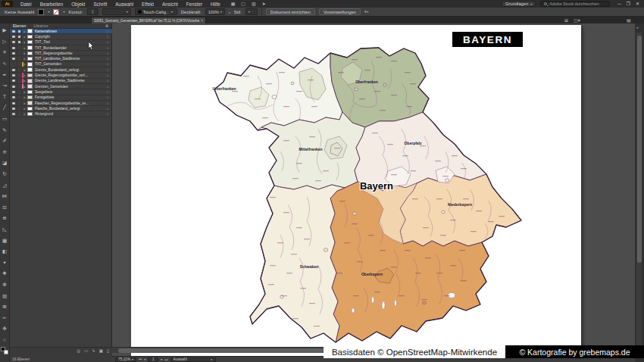 This screenshot has height=362, width=644. Describe the element at coordinates (140, 359) in the screenshot. I see `first-artboard-button: ⏮` at that location.